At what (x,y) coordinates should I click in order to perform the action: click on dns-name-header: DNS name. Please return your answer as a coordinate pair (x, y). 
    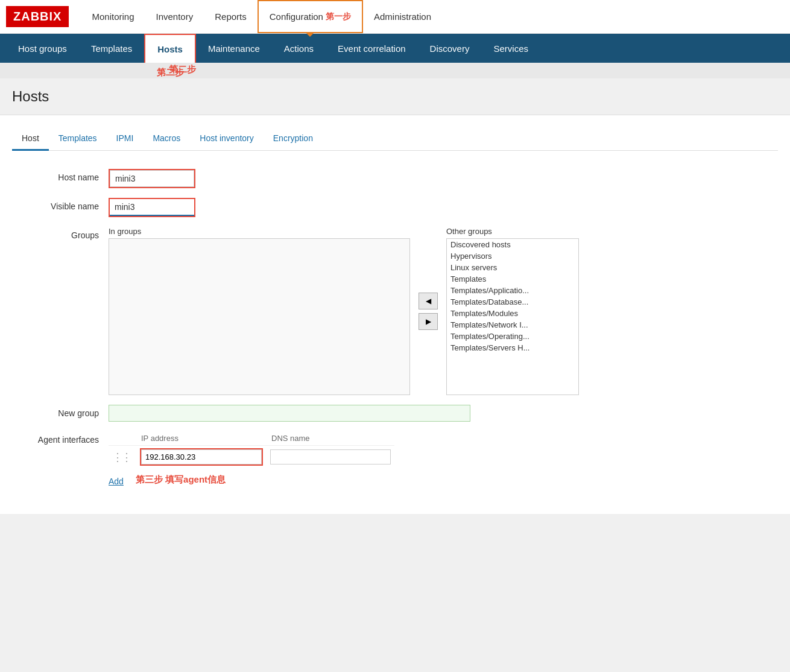
    Looking at the image, I should click on (330, 439).